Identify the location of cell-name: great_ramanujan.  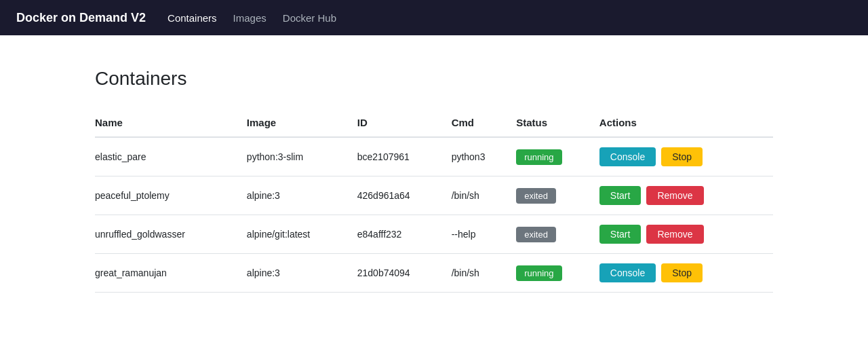
(171, 273).